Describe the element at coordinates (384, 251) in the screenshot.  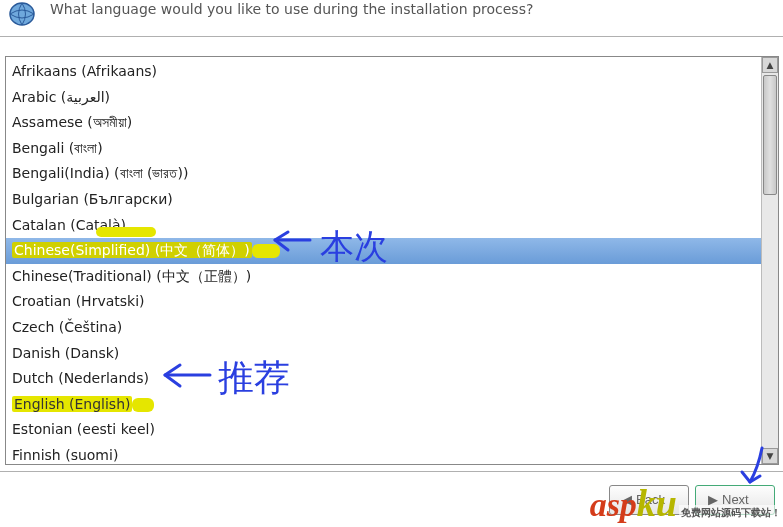
I see `language-item: Chinese(Simplified) (中文（简体）)` at that location.